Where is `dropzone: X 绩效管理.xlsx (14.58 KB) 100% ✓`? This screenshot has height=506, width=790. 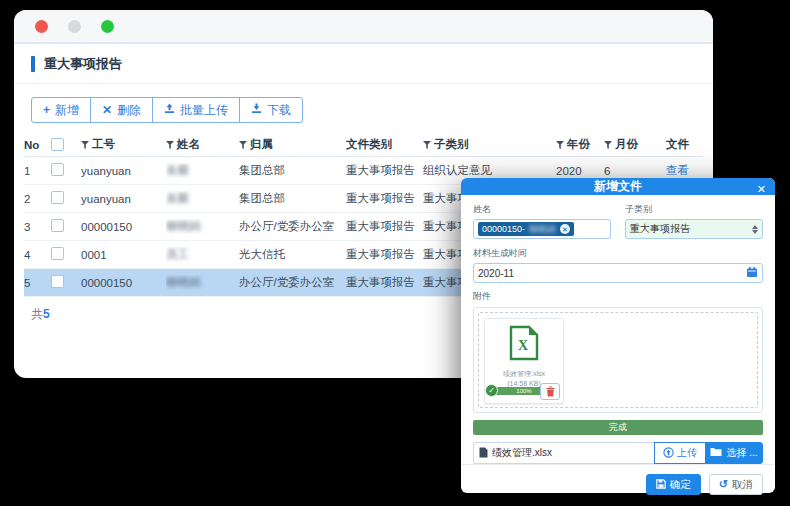 dropzone: X 绩效管理.xlsx (14.58 KB) 100% ✓ is located at coordinates (618, 360).